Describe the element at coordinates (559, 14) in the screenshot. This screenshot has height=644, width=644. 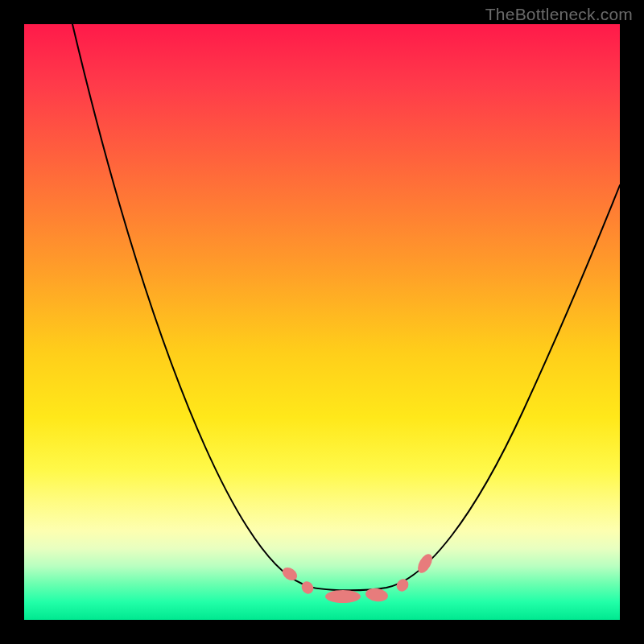
I see `watermark-text: TheBottleneck.com` at that location.